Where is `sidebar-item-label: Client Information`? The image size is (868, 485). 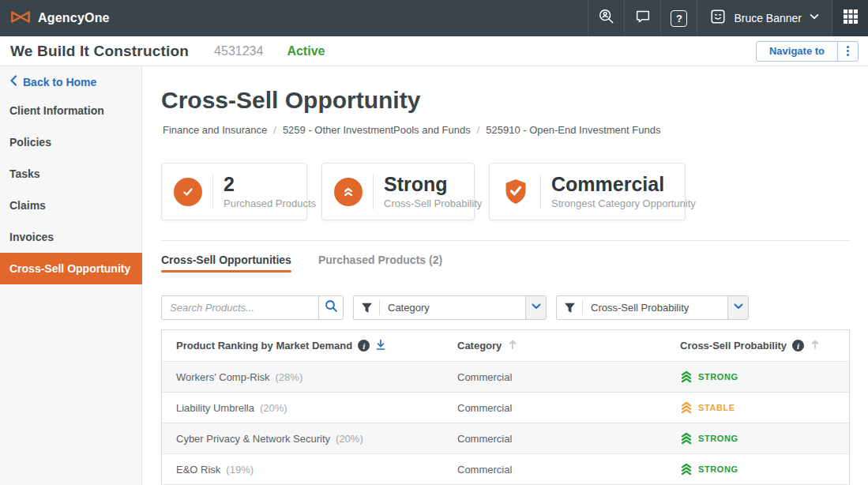 sidebar-item-label: Client Information is located at coordinates (57, 111).